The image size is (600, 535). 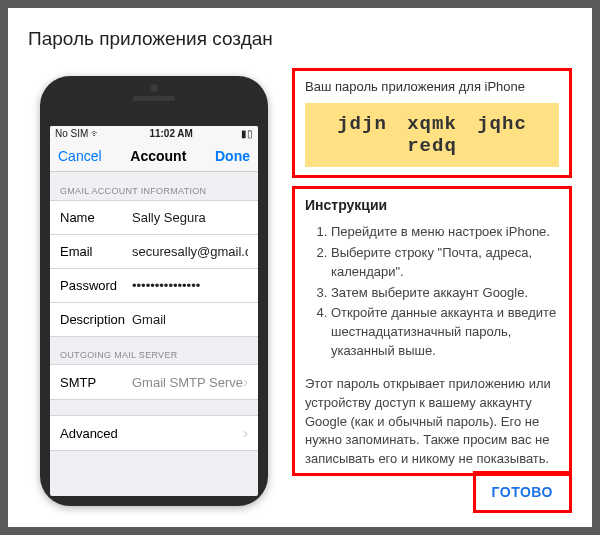 I want to click on instruction-step: Затем выберите аккаунт Google., so click(x=445, y=294).